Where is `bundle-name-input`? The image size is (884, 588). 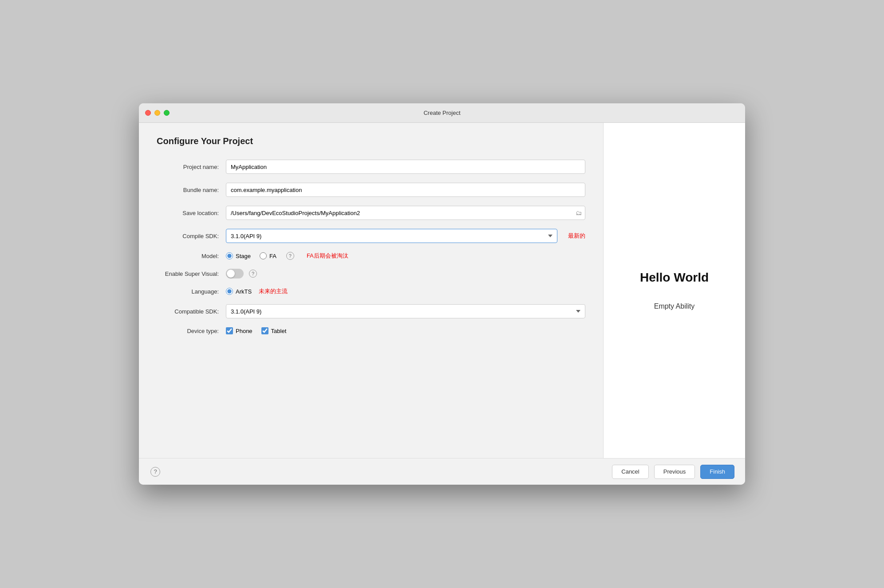
bundle-name-input is located at coordinates (406, 190).